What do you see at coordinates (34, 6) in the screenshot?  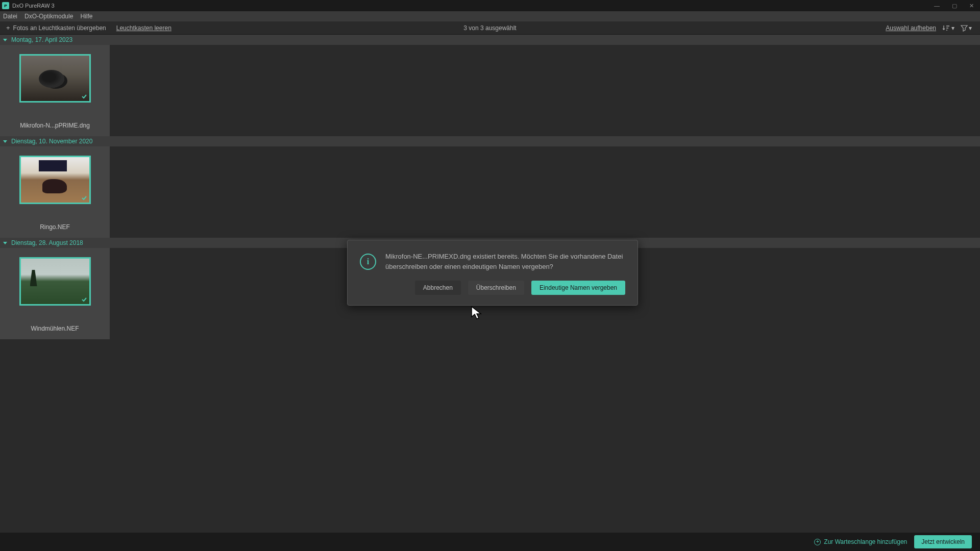 I see `app-title: DxO PureRAW 3` at bounding box center [34, 6].